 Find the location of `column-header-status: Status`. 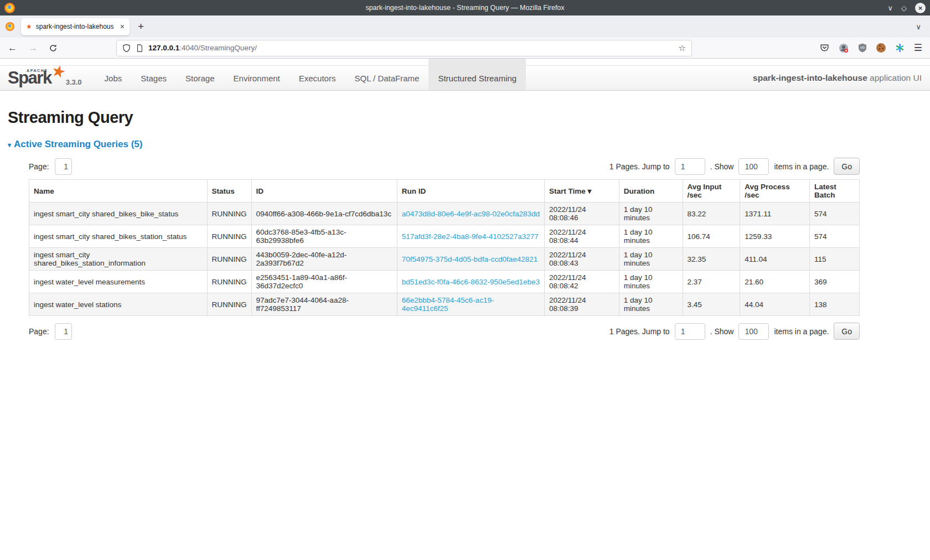

column-header-status: Status is located at coordinates (229, 191).